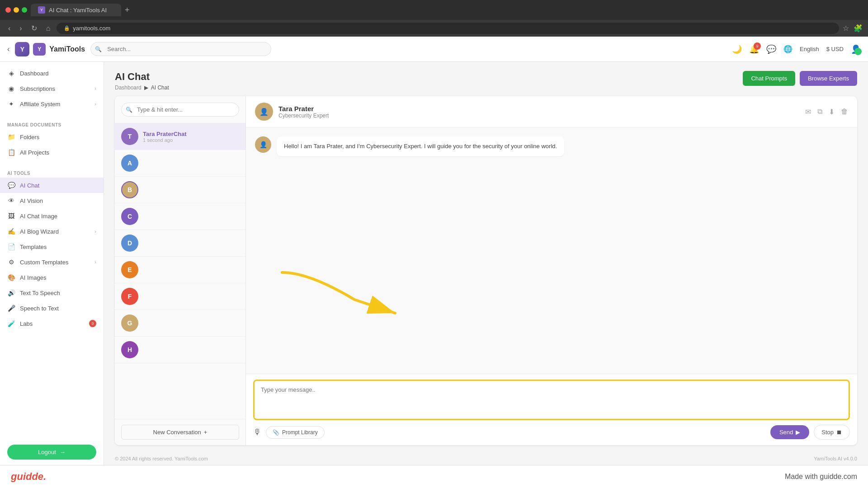 This screenshot has width=868, height=488. Describe the element at coordinates (52, 452) in the screenshot. I see `logout-button: Logout →` at that location.